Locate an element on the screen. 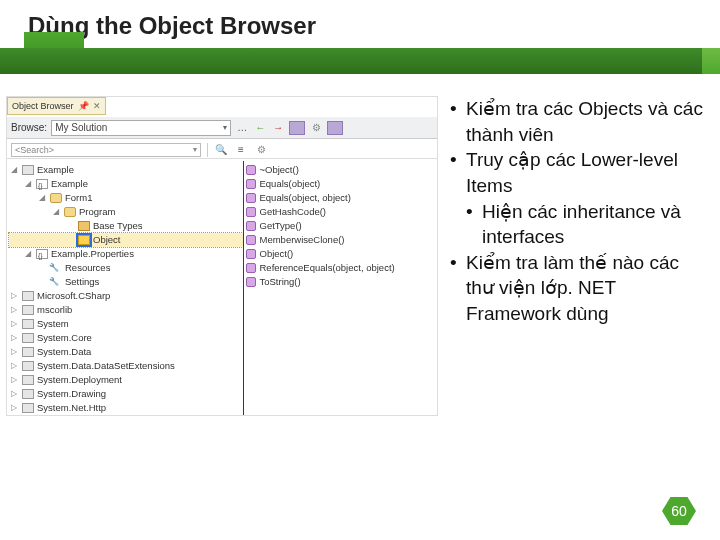 The height and width of the screenshot is (540, 720). bullet-3: Kiểm tra làm thế nào các thư viện lớp. N… is located at coordinates (578, 288).